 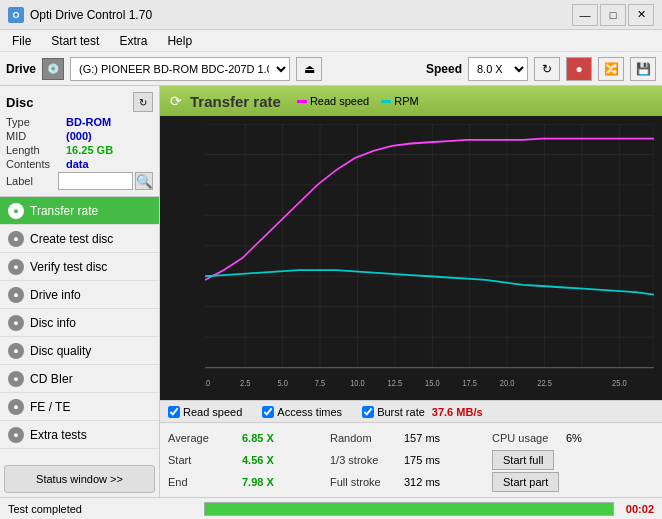 What do you see at coordinates (267, 438) in the screenshot?
I see `stat-average-value: 6.85 X` at bounding box center [267, 438].